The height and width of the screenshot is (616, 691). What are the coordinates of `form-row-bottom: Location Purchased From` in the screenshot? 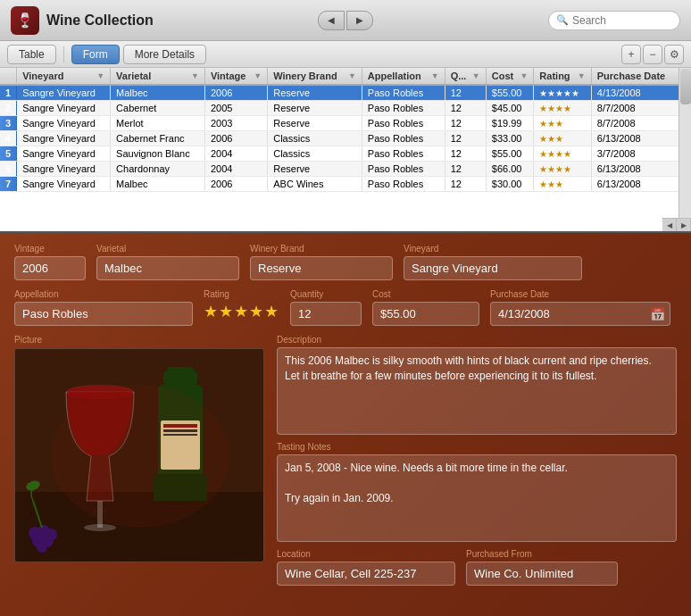 It's located at (477, 568).